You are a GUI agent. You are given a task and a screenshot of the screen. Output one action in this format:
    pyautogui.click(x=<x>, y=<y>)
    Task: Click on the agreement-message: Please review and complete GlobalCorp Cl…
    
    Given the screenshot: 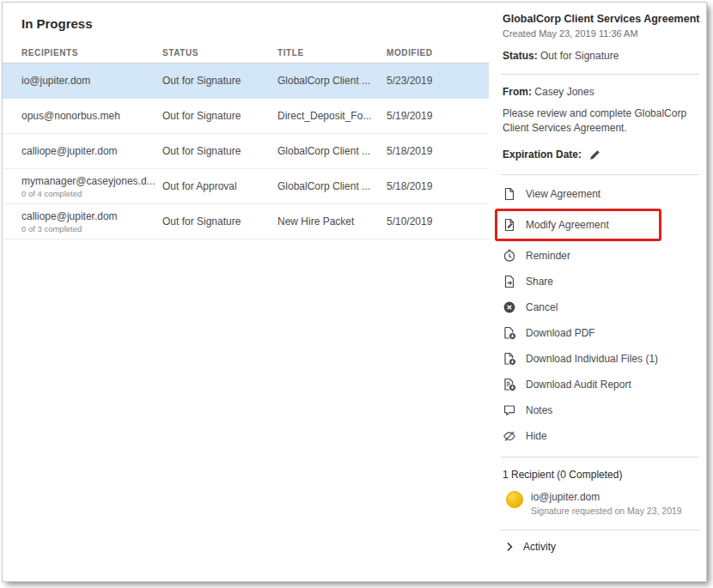 What is the action you would take?
    pyautogui.click(x=600, y=122)
    